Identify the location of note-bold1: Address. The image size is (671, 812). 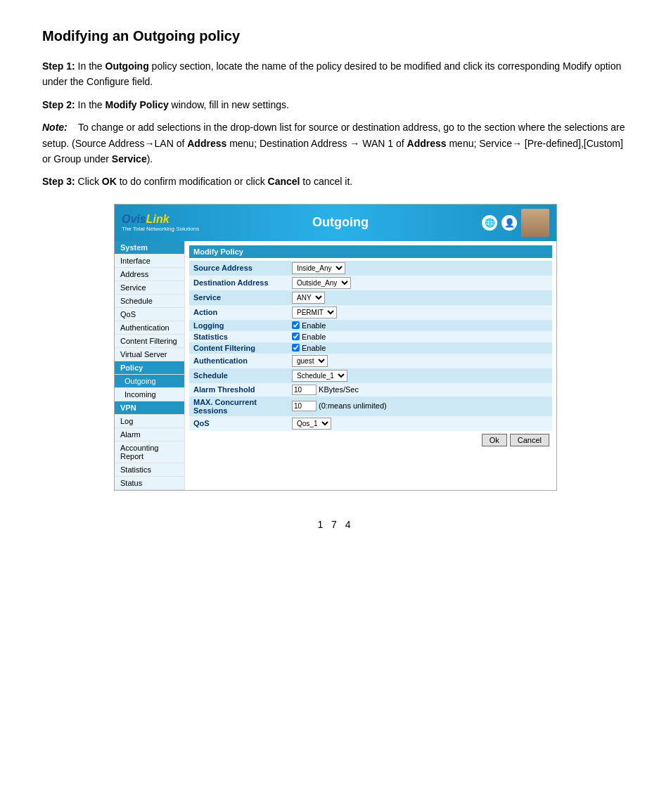
(207, 143).